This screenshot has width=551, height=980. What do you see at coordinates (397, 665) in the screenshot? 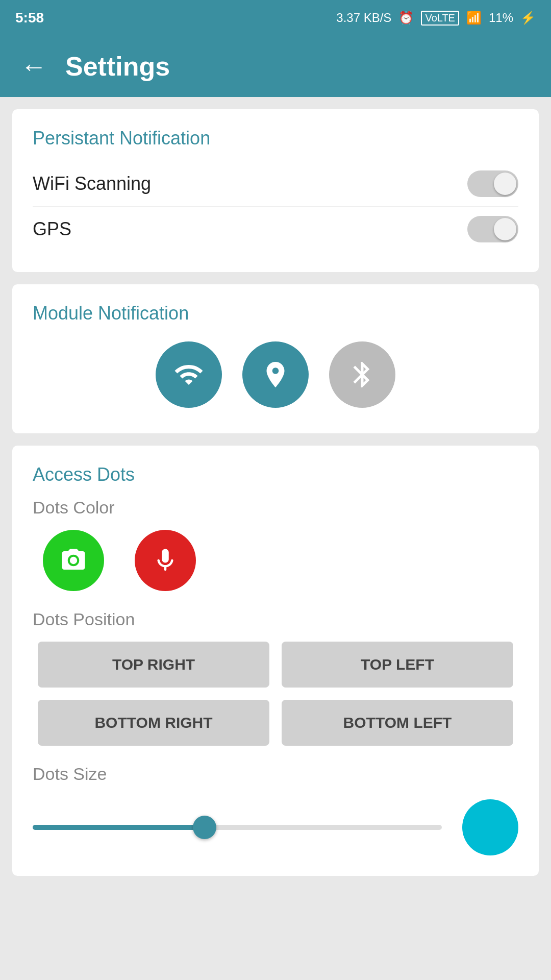
I see `position-top-left: TOP LEFT` at bounding box center [397, 665].